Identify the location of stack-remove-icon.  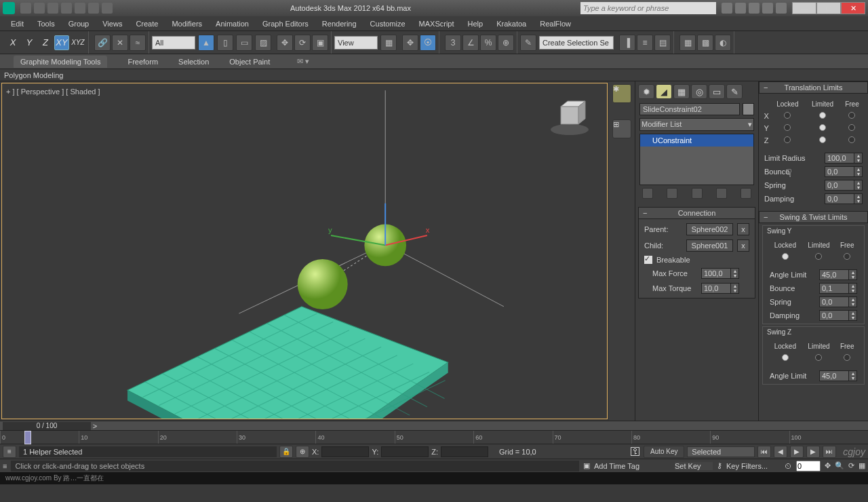
(722, 193).